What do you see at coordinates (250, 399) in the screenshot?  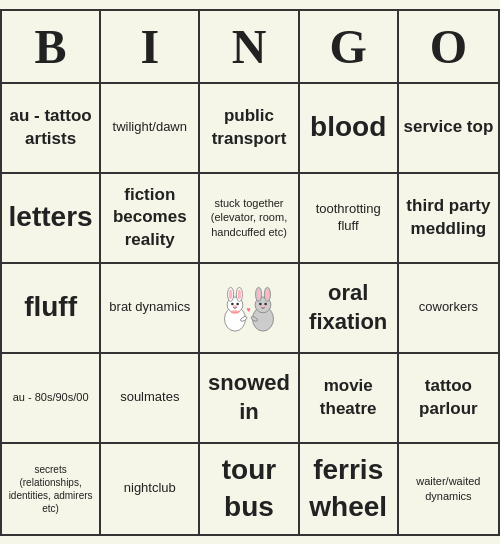 I see `cell-17: snowed in` at bounding box center [250, 399].